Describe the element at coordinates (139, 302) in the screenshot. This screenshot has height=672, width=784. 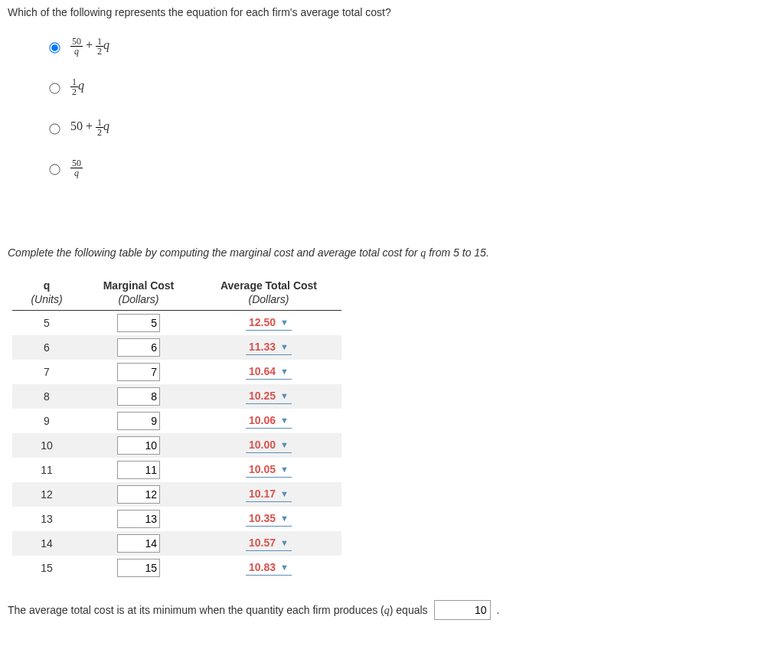
I see `col-mc-unit: (Dollars)` at that location.